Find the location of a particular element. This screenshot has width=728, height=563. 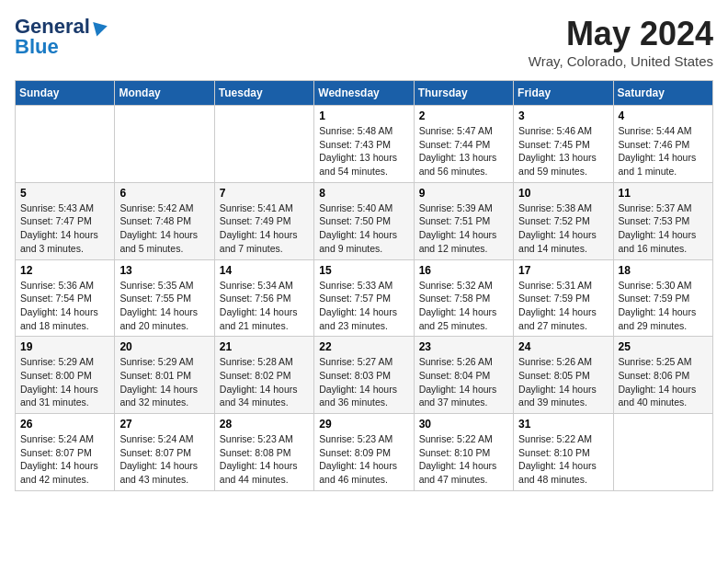

weekday-header-tuesday: Tuesday is located at coordinates (264, 94).